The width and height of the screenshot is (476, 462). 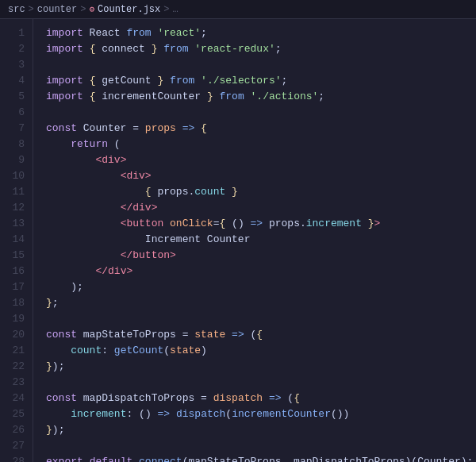 I want to click on breadcrumb-file-icon: ⚙, so click(x=92, y=10).